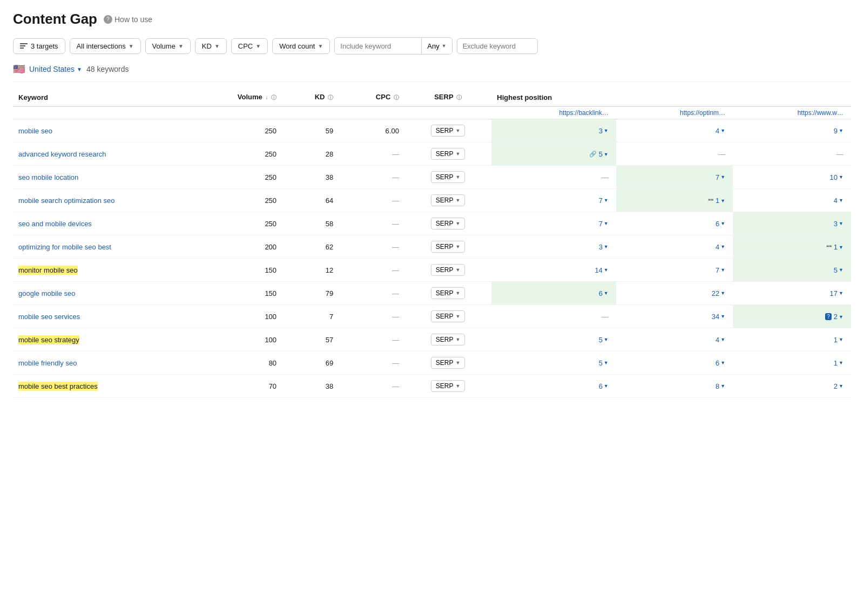 The image size is (864, 616). Describe the element at coordinates (234, 97) in the screenshot. I see `volume-header: Volume ↓ ⓘ` at that location.